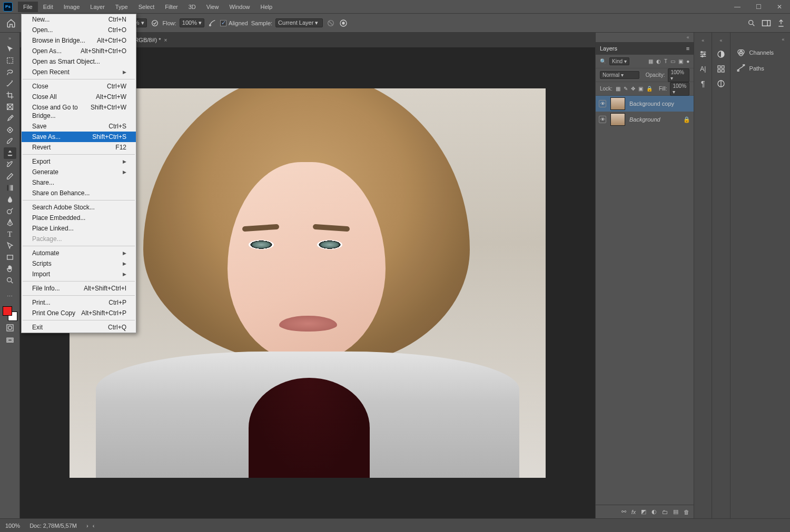 The height and width of the screenshot is (532, 790). I want to click on gradient-tool, so click(10, 188).